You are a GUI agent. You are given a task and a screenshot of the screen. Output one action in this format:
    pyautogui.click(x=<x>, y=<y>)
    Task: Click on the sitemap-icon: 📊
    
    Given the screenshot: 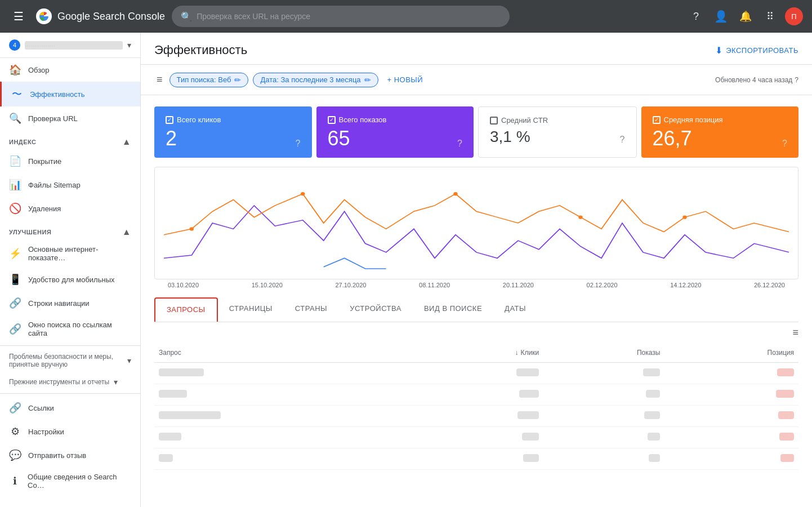 What is the action you would take?
    pyautogui.click(x=15, y=185)
    